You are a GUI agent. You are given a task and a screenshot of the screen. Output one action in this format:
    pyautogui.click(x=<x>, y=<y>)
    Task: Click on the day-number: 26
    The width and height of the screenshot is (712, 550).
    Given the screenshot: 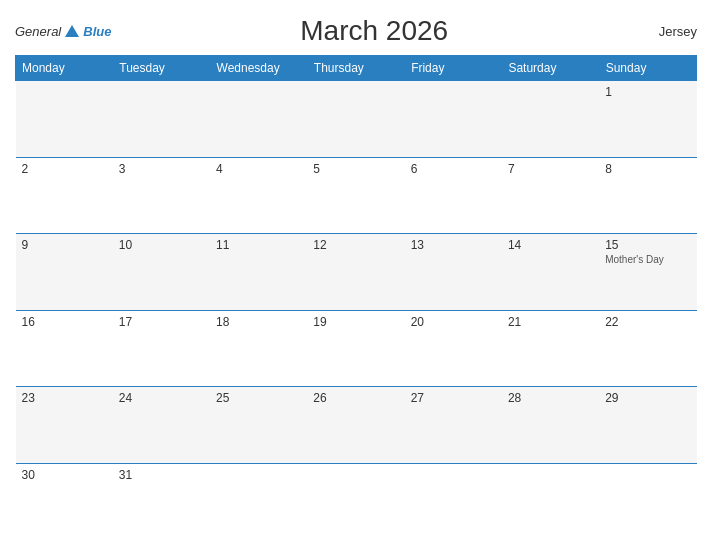 What is the action you would take?
    pyautogui.click(x=356, y=398)
    